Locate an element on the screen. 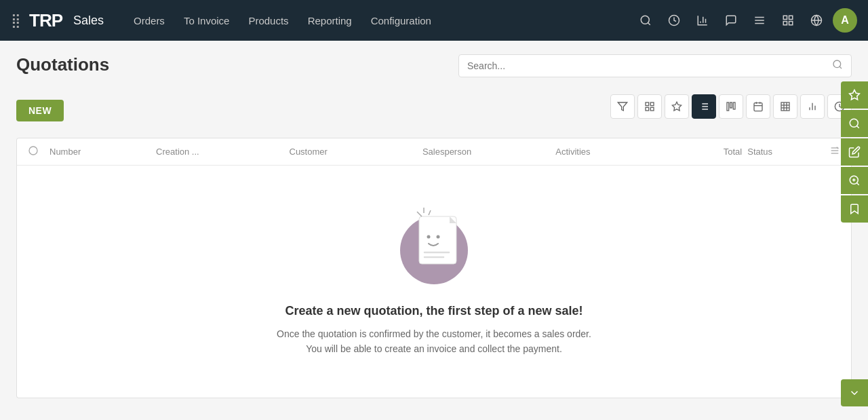 The image size is (868, 420). nav-item-to-invoice: To Invoice is located at coordinates (207, 20).